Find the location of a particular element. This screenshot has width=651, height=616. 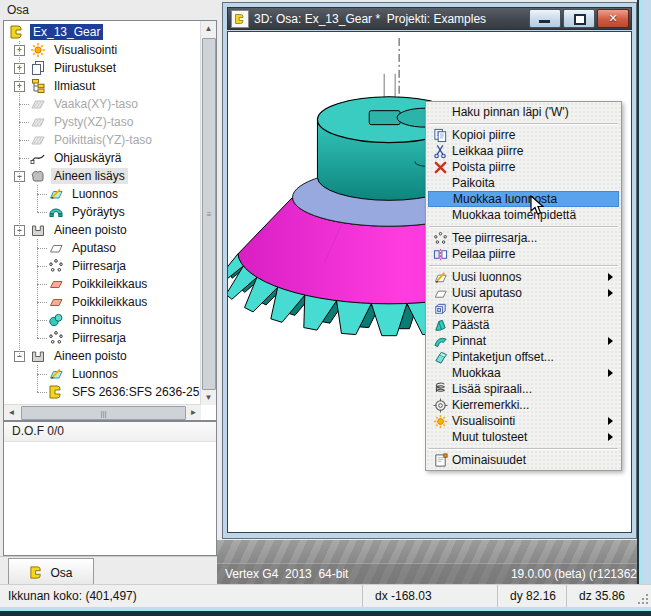

tree-item: +Visualisointi is located at coordinates (102, 50).